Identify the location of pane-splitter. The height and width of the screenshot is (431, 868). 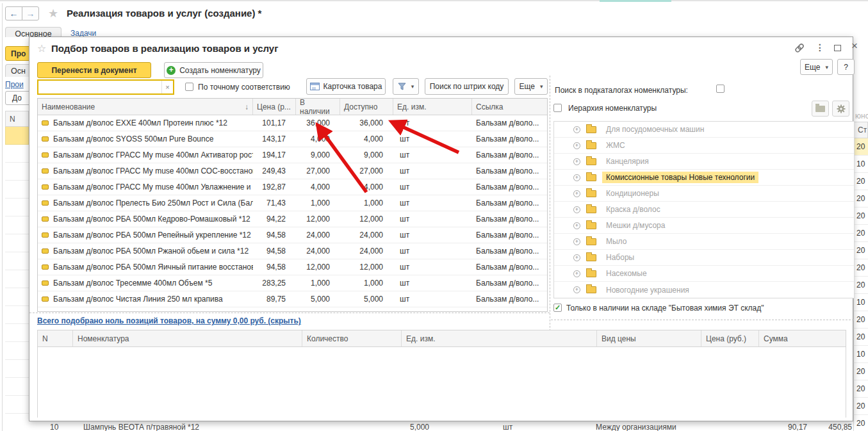
(550, 218).